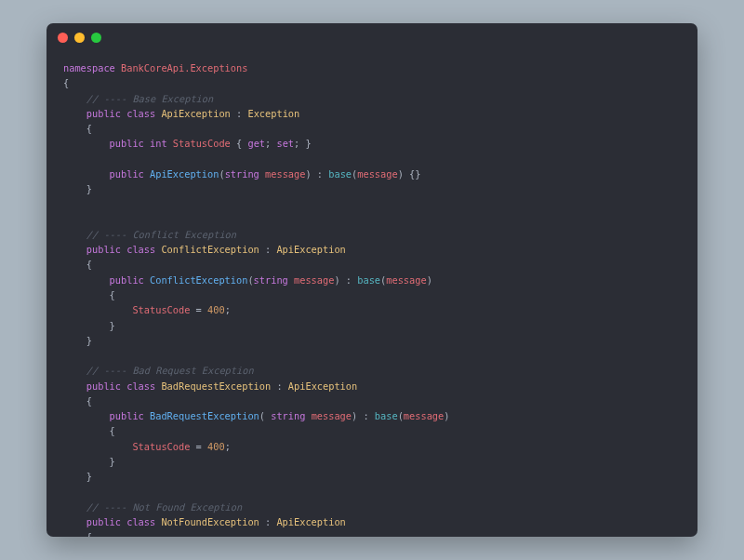  I want to click on keyword-get: get, so click(257, 143).